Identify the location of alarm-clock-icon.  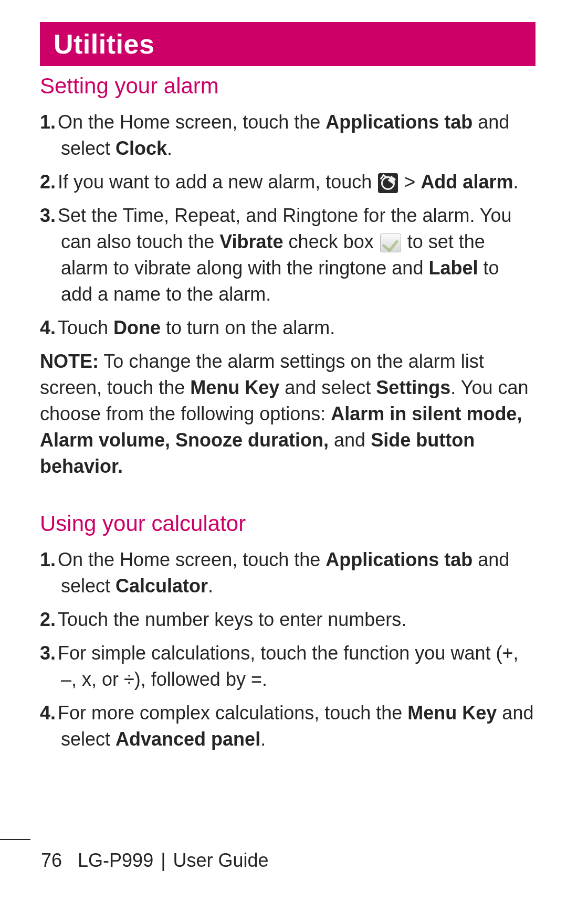
(388, 183).